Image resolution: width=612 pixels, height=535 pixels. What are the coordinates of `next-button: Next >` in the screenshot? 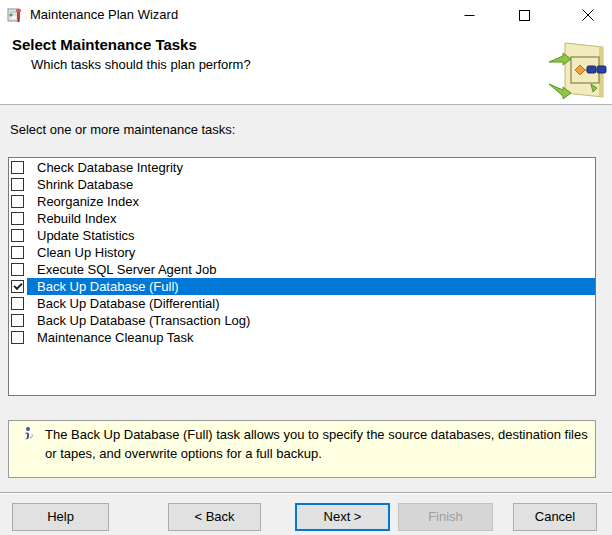 It's located at (342, 517).